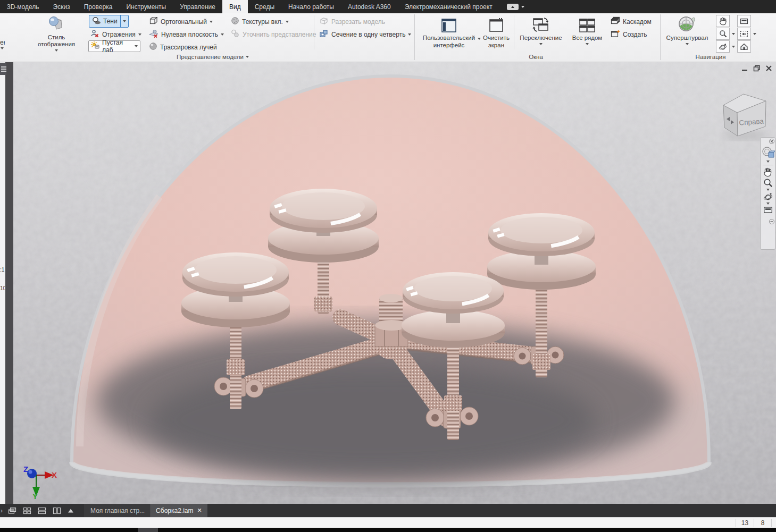  What do you see at coordinates (768, 210) in the screenshot?
I see `navbar-look-at-button` at bounding box center [768, 210].